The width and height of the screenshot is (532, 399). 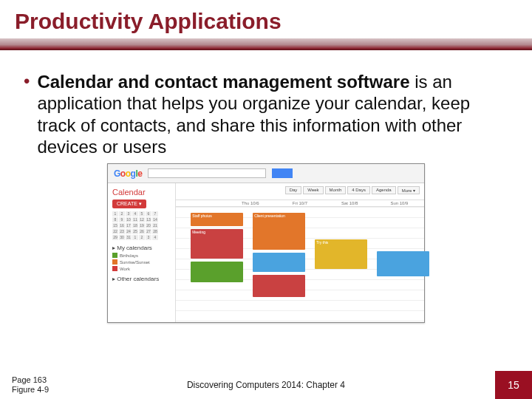 What do you see at coordinates (217, 219) in the screenshot?
I see `calendar-event: Staff photos` at bounding box center [217, 219].